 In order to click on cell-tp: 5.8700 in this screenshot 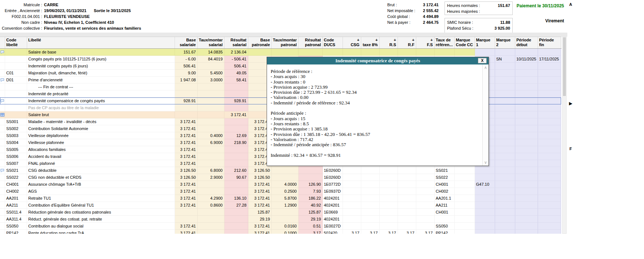, I will do `click(285, 199)`.